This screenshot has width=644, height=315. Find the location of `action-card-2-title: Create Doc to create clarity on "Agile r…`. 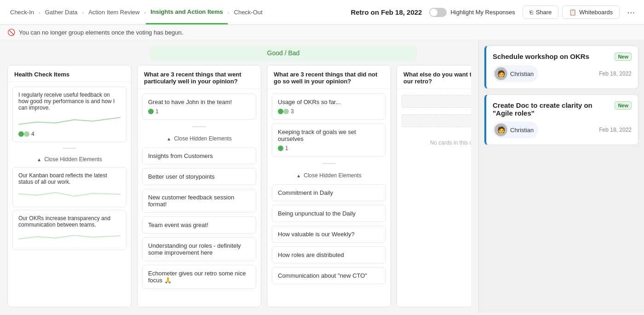

action-card-2-title: Create Doc to create clarity on "Agile r… is located at coordinates (552, 109).